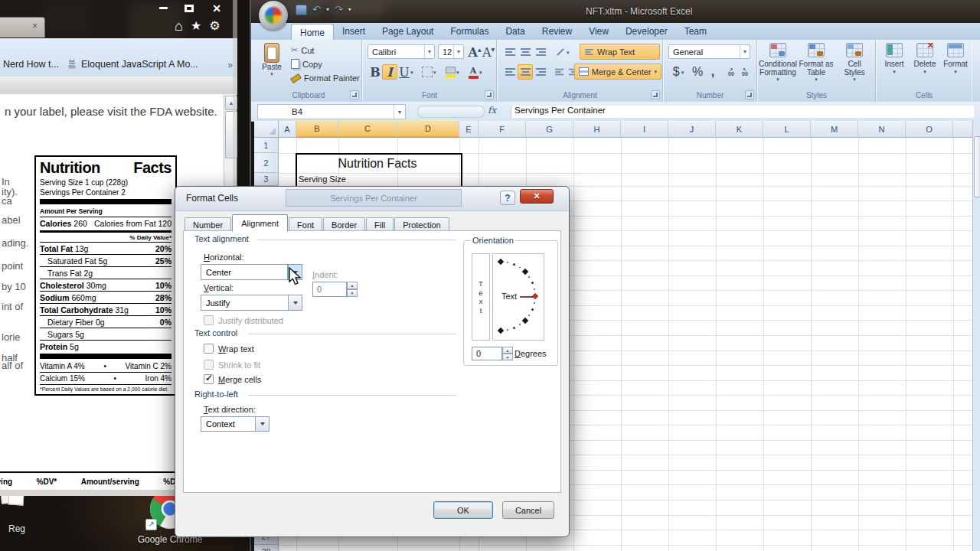 This screenshot has height=551, width=980. I want to click on cell-b3: Serving Size, so click(322, 179).